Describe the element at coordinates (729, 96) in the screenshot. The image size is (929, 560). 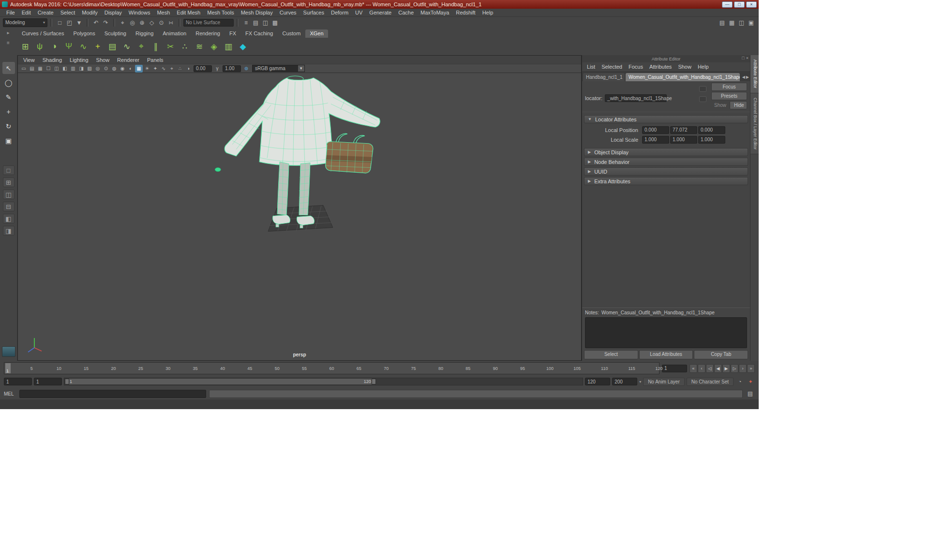
I see `presets-button: Presets` at that location.